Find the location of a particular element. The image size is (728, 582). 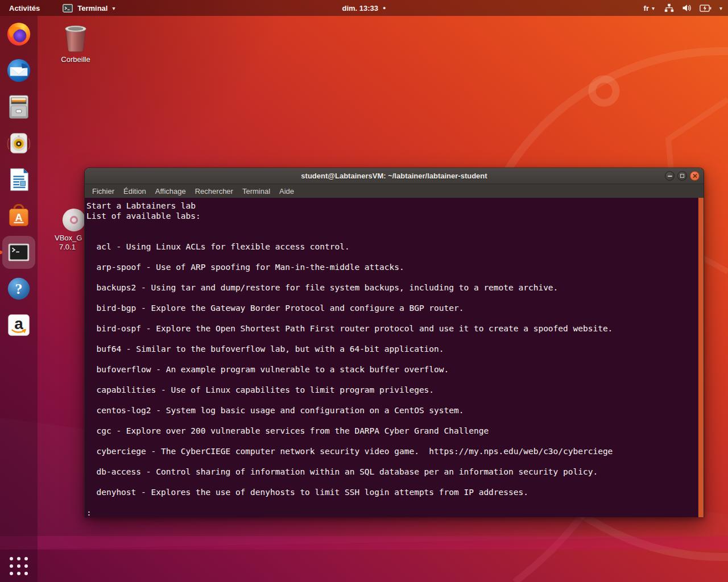

writer-document-icon is located at coordinates (19, 180).